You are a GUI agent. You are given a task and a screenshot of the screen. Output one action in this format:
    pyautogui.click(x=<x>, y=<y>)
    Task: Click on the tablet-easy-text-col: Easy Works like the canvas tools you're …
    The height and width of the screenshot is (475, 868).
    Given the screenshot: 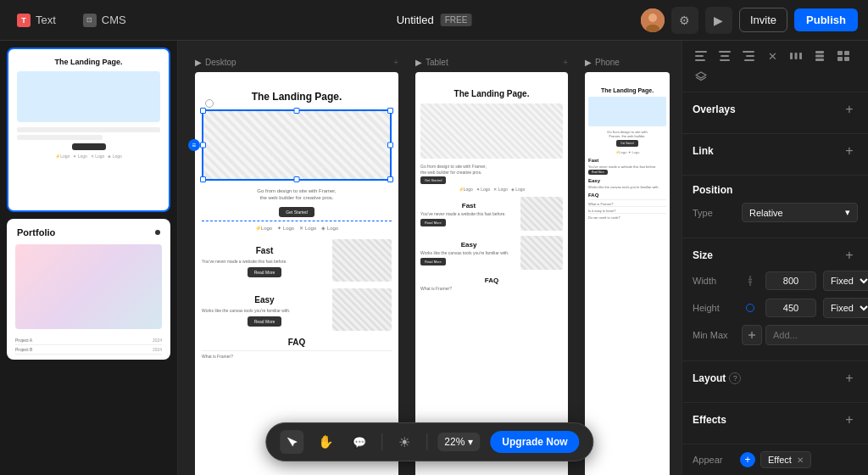 What is the action you would take?
    pyautogui.click(x=469, y=253)
    